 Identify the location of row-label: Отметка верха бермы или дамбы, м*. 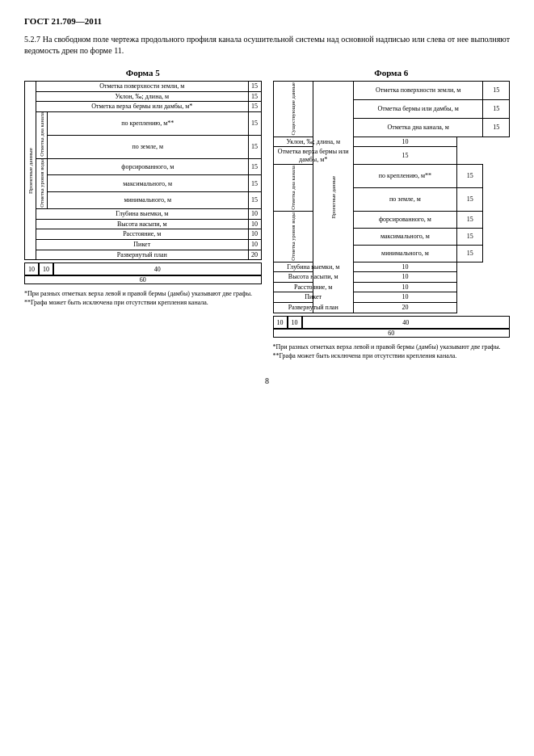
(142, 107).